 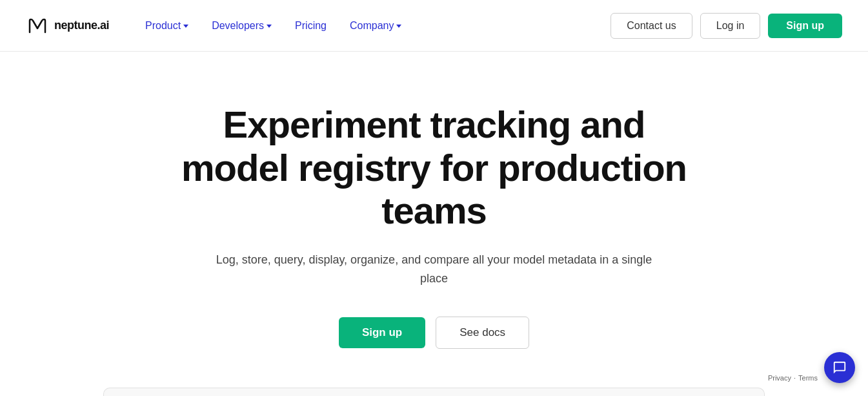 What do you see at coordinates (727, 26) in the screenshot?
I see `navbar-right: Contact us Log in Sign up` at bounding box center [727, 26].